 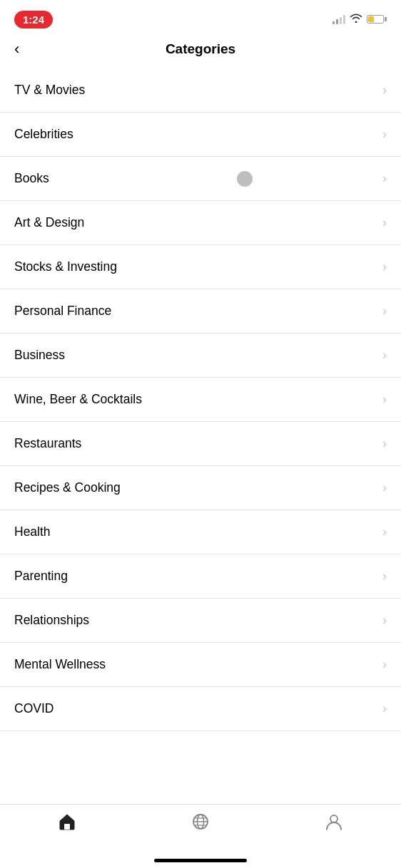 What do you see at coordinates (41, 576) in the screenshot?
I see `category-label: Parenting` at bounding box center [41, 576].